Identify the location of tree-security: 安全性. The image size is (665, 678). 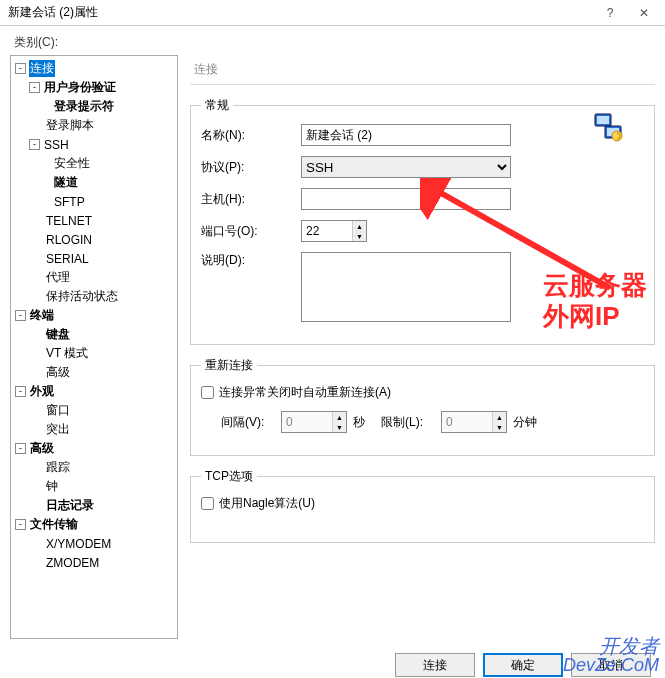
(94, 164).